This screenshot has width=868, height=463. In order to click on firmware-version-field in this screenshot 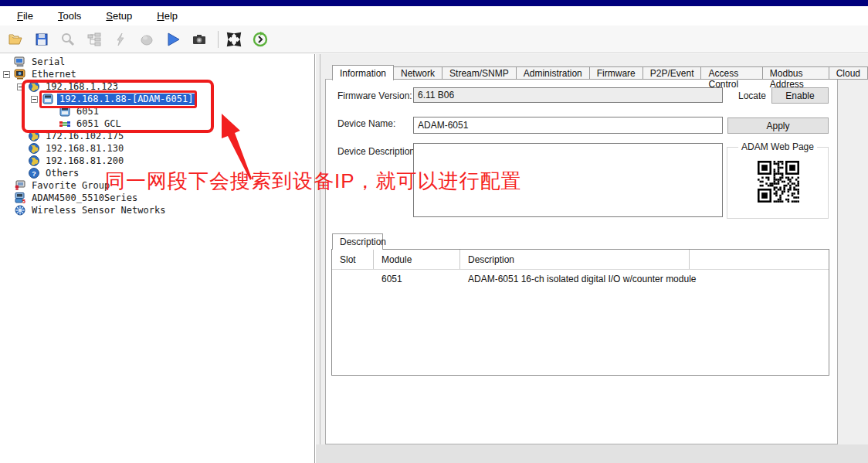, I will do `click(568, 95)`.